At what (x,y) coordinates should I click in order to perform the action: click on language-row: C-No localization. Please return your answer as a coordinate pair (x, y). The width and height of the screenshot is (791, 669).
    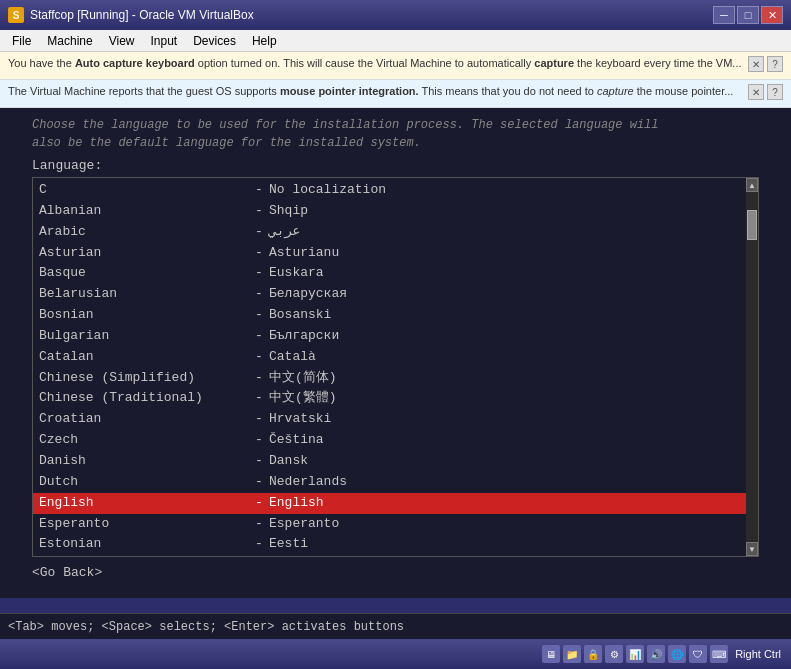
    Looking at the image, I should click on (390, 190).